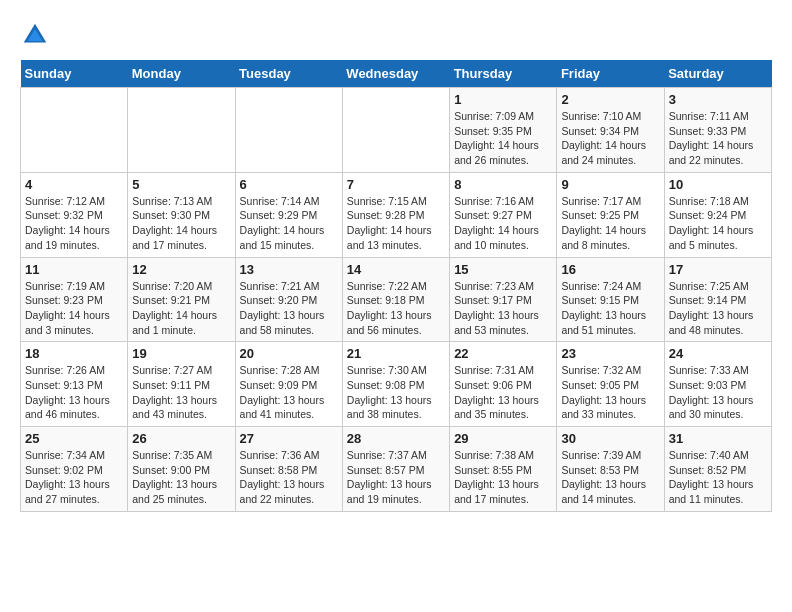  I want to click on calendar-cell: 19Sunrise: 7:27 AM Sunset: 9:11 PM Dayli…, so click(182, 384).